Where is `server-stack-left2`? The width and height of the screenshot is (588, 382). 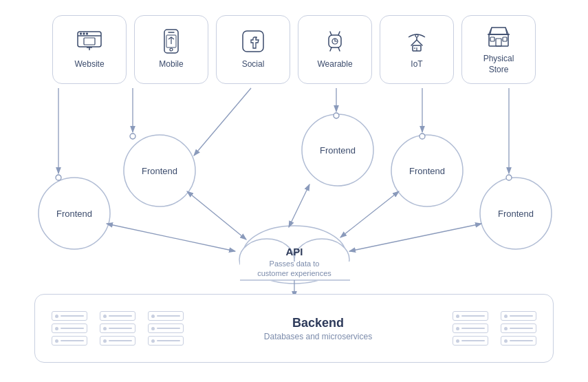
server-stack-left2 is located at coordinates (118, 328).